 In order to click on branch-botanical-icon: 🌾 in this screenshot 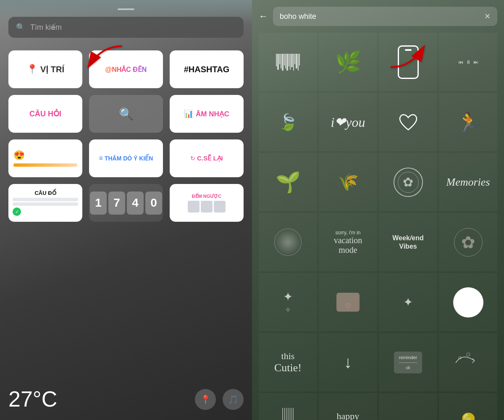, I will do `click(348, 182)`.